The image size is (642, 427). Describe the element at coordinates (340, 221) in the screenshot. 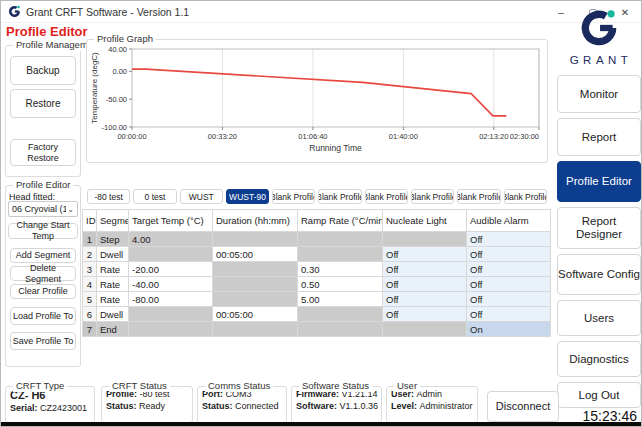

I see `col-header-ramp-rate: Ramp Rate (°C/min)` at that location.